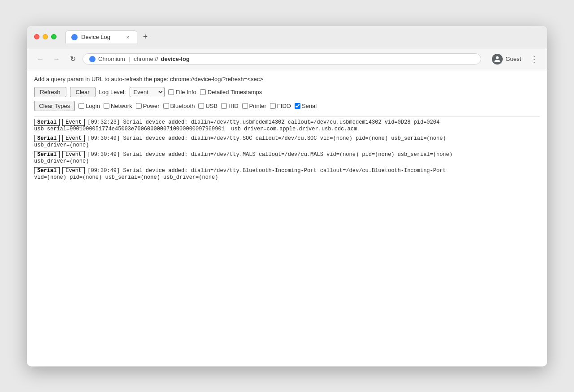 The height and width of the screenshot is (392, 574). What do you see at coordinates (287, 92) in the screenshot?
I see `controls-row: Refresh Clear Log Level: Event Debug Inf…` at bounding box center [287, 92].